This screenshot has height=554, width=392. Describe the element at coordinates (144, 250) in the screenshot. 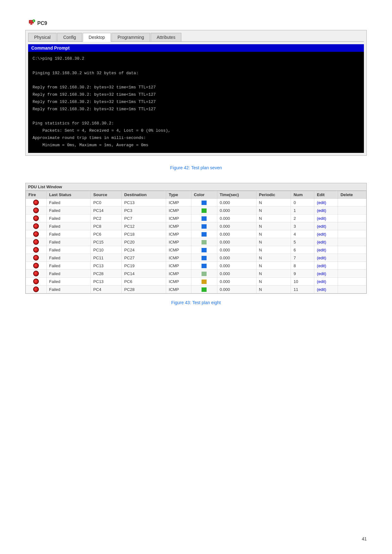

I see `destination-cell: PC24` at that location.